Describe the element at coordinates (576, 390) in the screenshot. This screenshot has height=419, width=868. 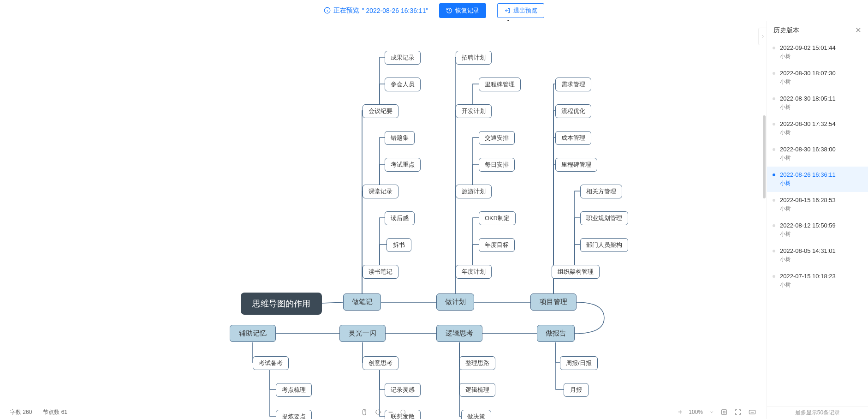
I see `mindmap-node: 月报` at that location.